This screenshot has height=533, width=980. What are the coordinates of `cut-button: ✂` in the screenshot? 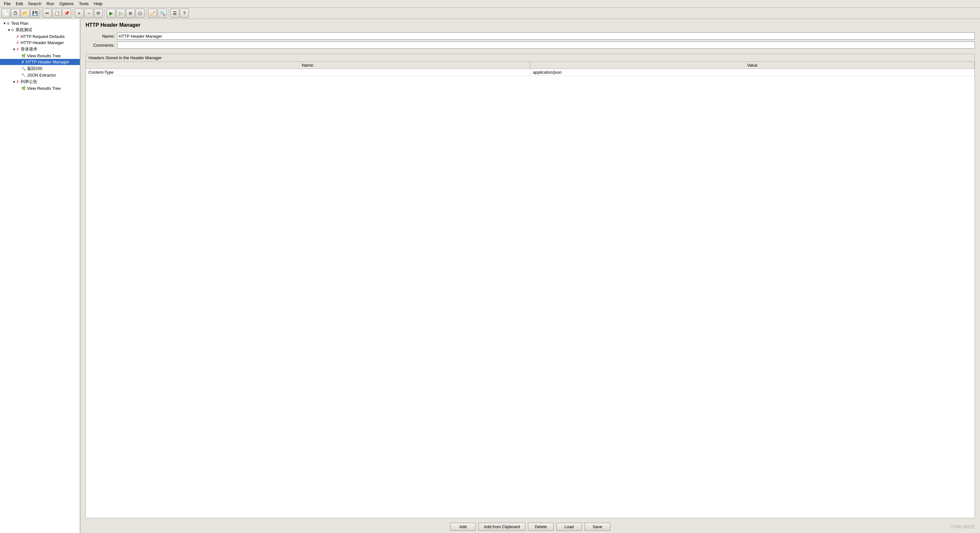 It's located at (47, 13).